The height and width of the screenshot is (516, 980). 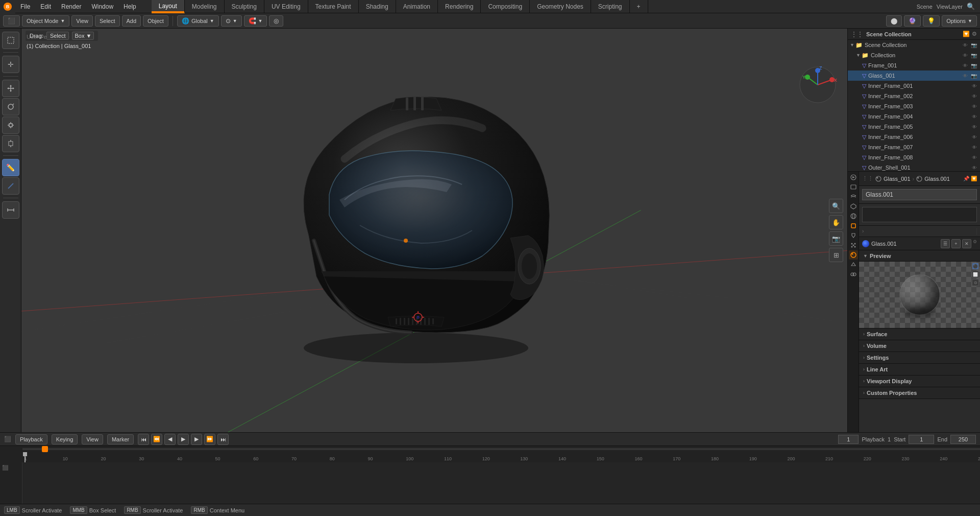 I want to click on cursor-tool: ✛, so click(x=11, y=64).